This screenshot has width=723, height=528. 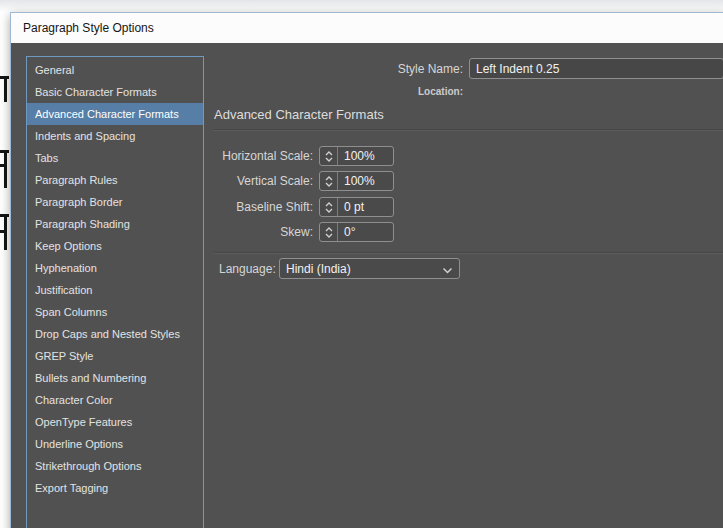 What do you see at coordinates (115, 400) in the screenshot?
I see `sidebar-item-character-color: Character Color` at bounding box center [115, 400].